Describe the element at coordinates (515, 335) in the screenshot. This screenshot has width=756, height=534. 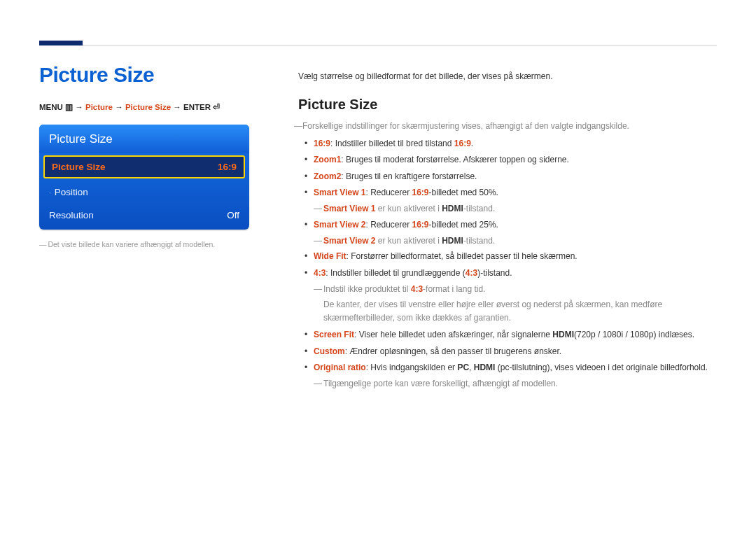
I see `list-item: Screen Fit: Viser hele billedet uden afs…` at that location.